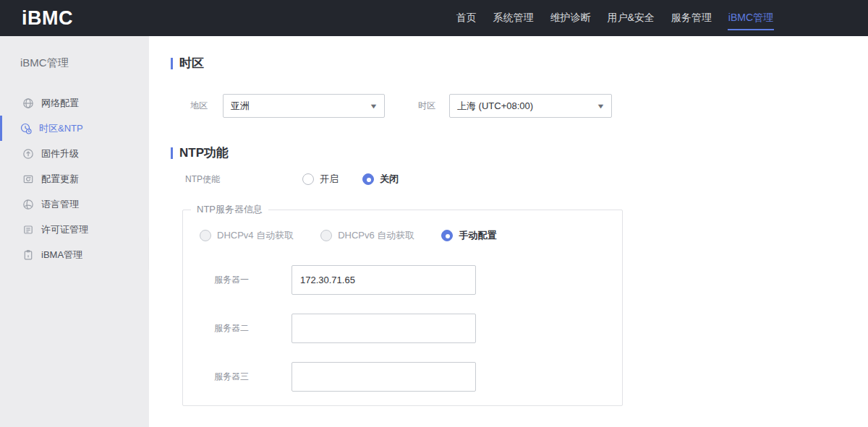 The width and height of the screenshot is (868, 427). What do you see at coordinates (61, 129) in the screenshot?
I see `sidebar-item-label: 时区&NTP` at bounding box center [61, 129].